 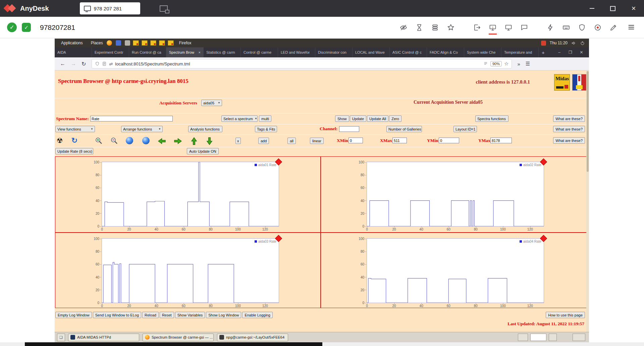 What do you see at coordinates (239, 119) in the screenshot?
I see `select-a-spectrum: Select a spectrum▼` at bounding box center [239, 119].